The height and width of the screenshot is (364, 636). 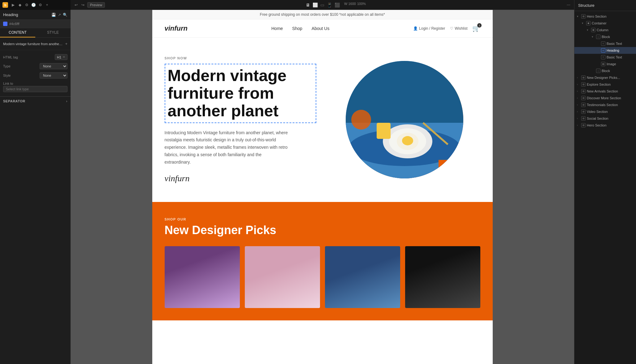 What do you see at coordinates (308, 5) in the screenshot?
I see `desktop-icon: 🖥` at bounding box center [308, 5].